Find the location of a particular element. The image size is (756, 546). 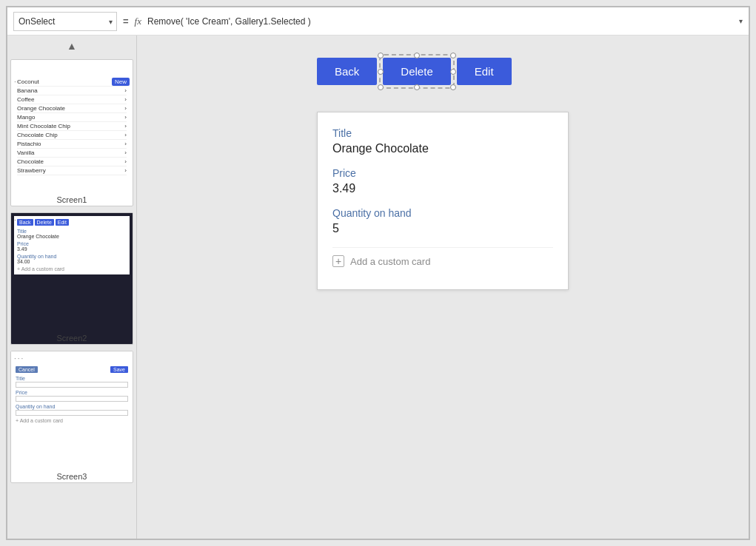

screen3-cancel-btn: Cancel is located at coordinates (27, 370).